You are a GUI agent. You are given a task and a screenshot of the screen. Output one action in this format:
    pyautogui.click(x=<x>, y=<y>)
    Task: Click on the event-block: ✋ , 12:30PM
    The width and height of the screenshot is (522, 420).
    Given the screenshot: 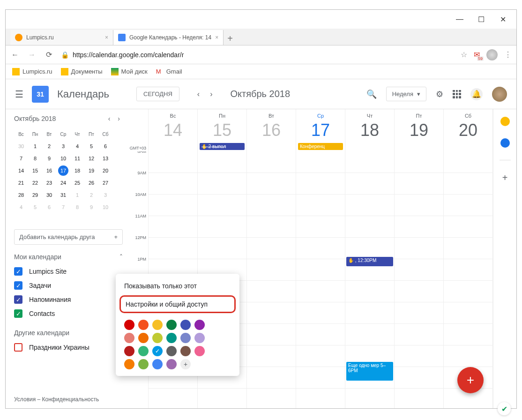 What is the action you would take?
    pyautogui.click(x=370, y=262)
    